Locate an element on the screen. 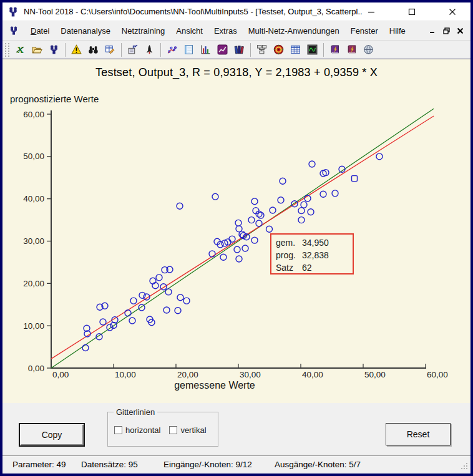  trendchart-icon is located at coordinates (222, 50).